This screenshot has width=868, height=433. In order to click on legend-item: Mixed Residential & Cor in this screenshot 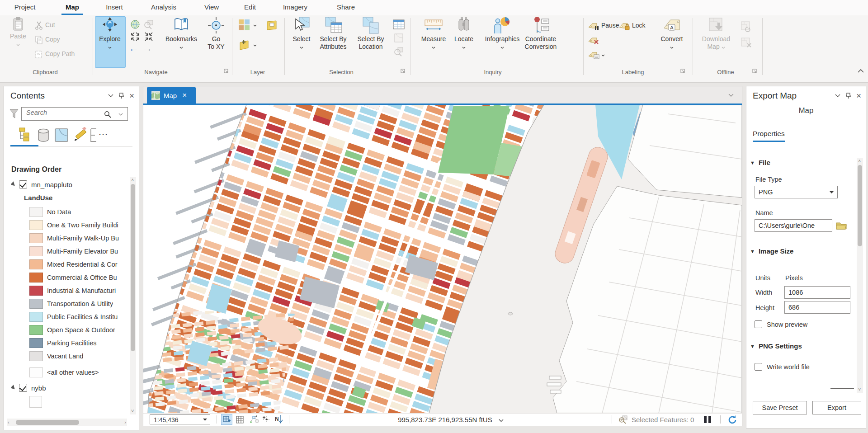, I will do `click(69, 264)`.